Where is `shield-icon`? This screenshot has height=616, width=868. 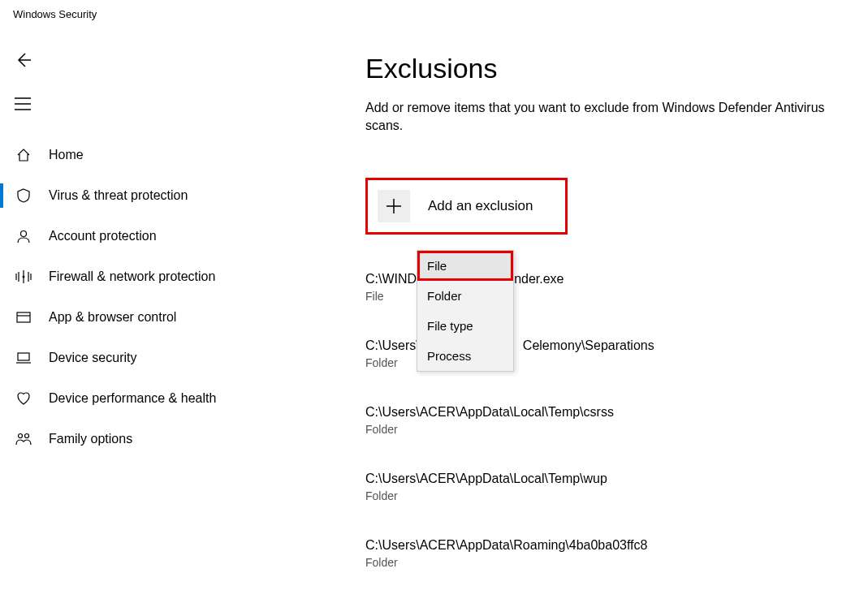
shield-icon is located at coordinates (24, 196).